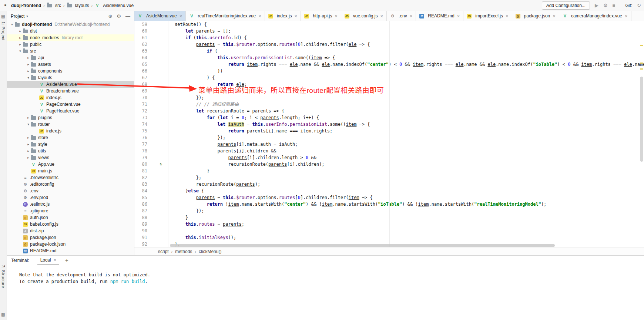 This screenshot has height=320, width=644. What do you see at coordinates (151, 131) in the screenshot?
I see `line-number: 75` at bounding box center [151, 131].